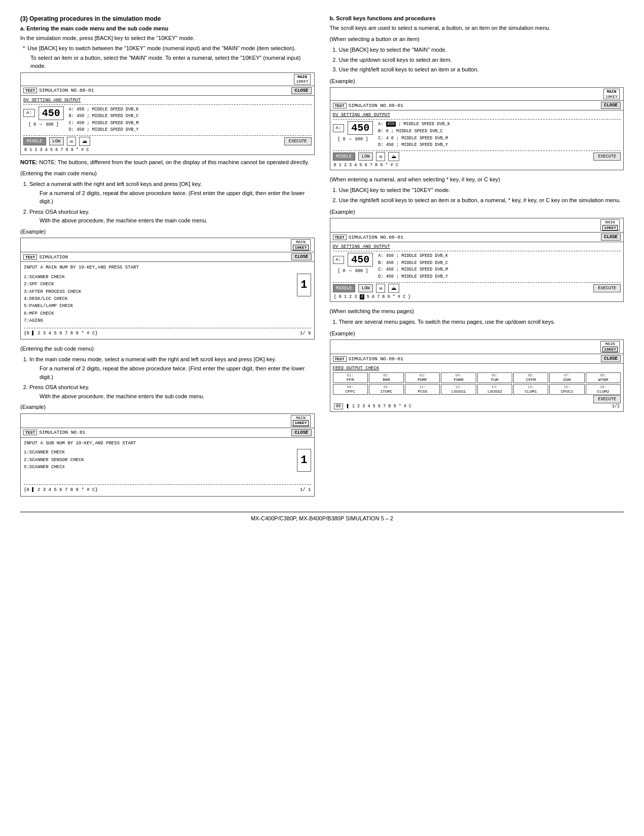 The image size is (644, 836). I want to click on sim-screen-6-mode: MAIN 10KEY, so click(610, 347).